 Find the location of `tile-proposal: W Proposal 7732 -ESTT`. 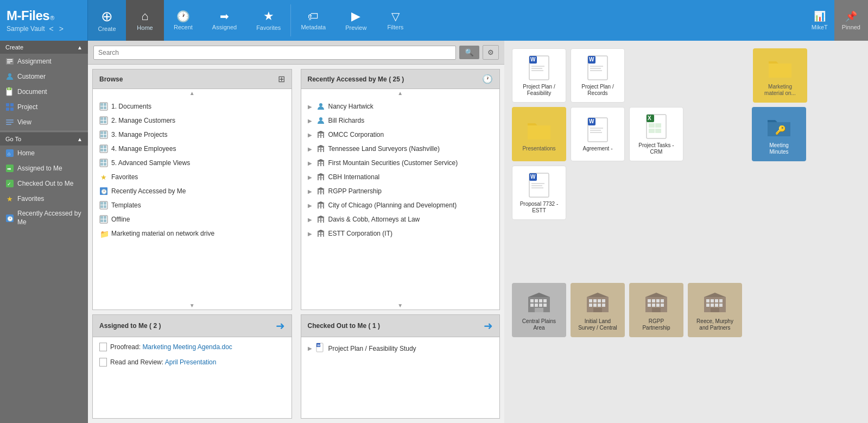

tile-proposal: W Proposal 7732 -ESTT is located at coordinates (539, 193).